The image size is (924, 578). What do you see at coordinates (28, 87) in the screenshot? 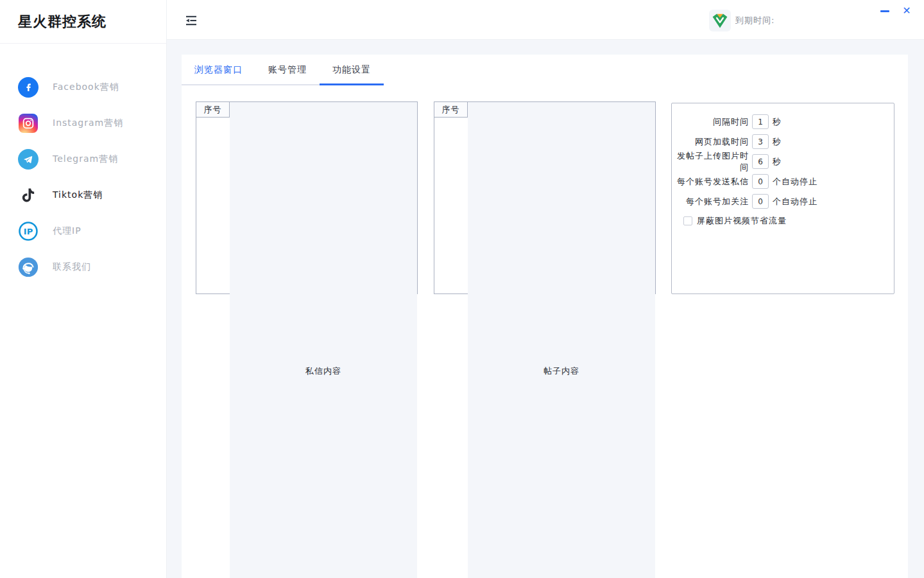
I see `facebook-icon` at bounding box center [28, 87].